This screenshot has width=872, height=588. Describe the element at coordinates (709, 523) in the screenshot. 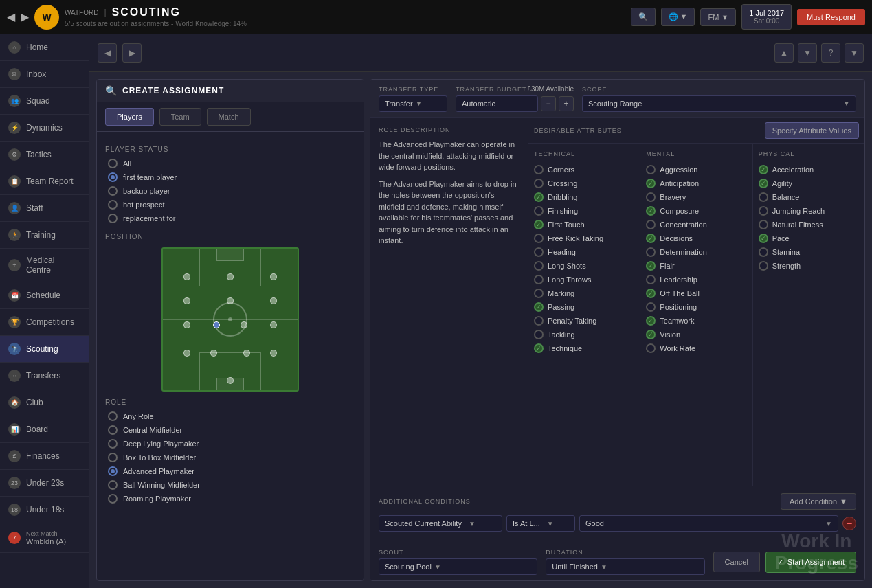

I see `condition-value-select: Good ▼` at that location.